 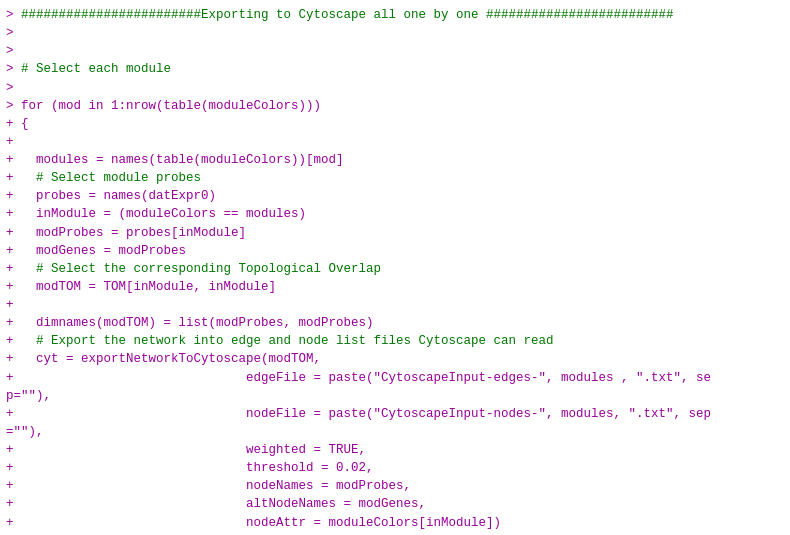 I want to click on terminal-line: + weighted = TRUE,, so click(x=395, y=450).